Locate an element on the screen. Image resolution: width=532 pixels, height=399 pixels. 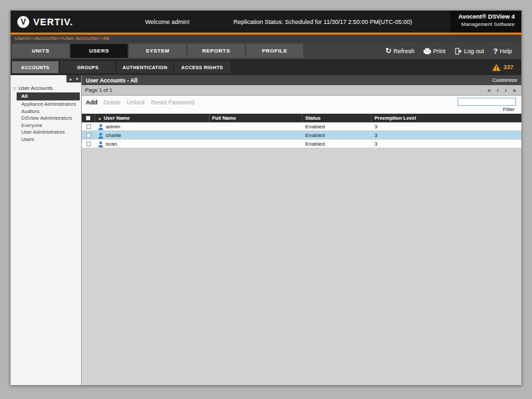
product-branding: Avocent® DSView 4 Management Software is located at coordinates (485, 21).